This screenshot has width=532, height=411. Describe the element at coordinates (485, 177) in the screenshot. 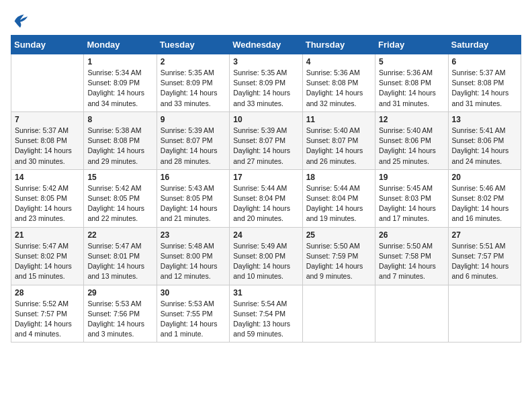

I see `day-number: 20` at that location.